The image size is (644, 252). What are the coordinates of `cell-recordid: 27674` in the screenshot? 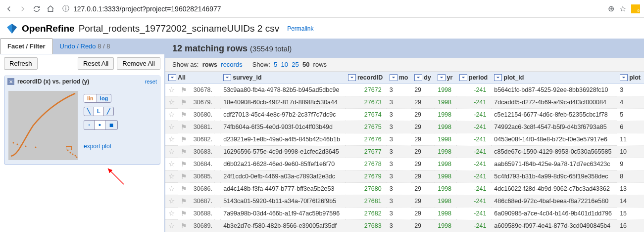 It's located at (366, 115).